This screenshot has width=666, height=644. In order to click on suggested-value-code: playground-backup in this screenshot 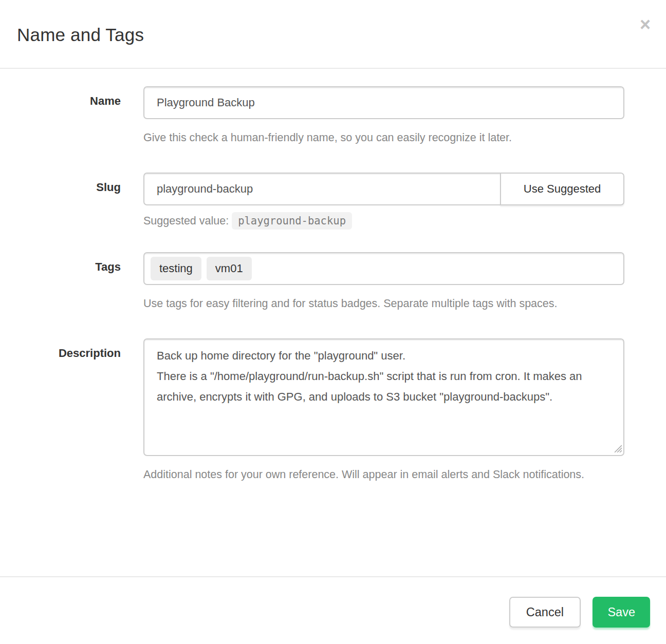, I will do `click(292, 221)`.